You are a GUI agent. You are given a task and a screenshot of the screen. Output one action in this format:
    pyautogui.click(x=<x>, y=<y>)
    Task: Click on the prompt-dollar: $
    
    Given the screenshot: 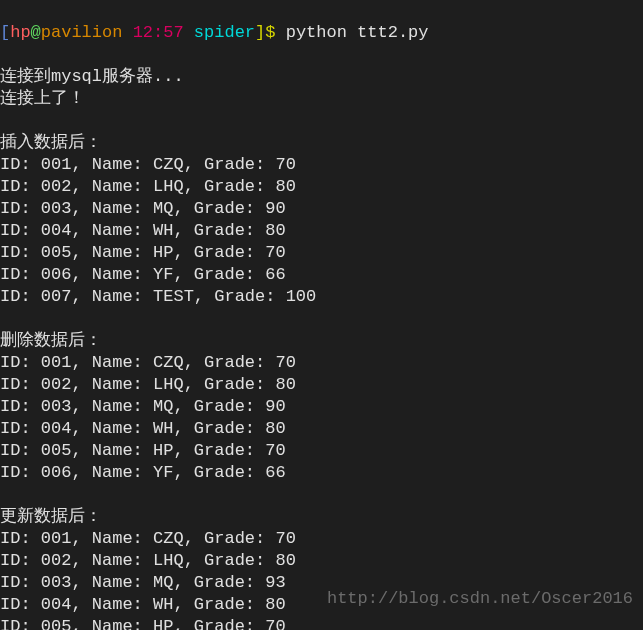 What is the action you would take?
    pyautogui.click(x=270, y=32)
    